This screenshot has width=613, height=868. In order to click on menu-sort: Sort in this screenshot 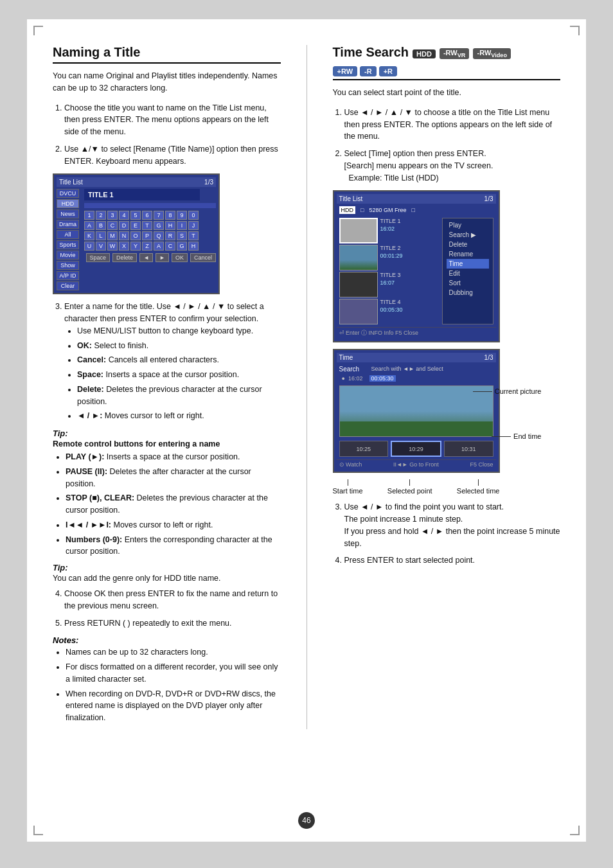, I will do `click(468, 283)`.